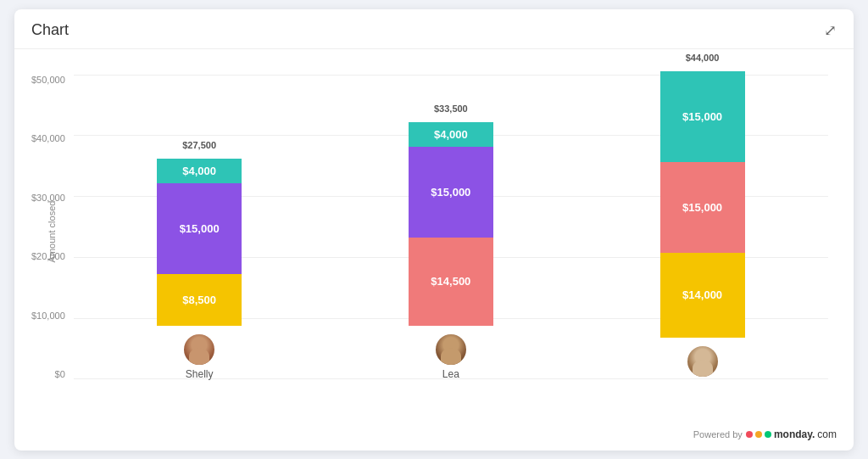 The height and width of the screenshot is (459, 868). Describe the element at coordinates (792, 434) in the screenshot. I see `monday-logo: monday. com` at that location.